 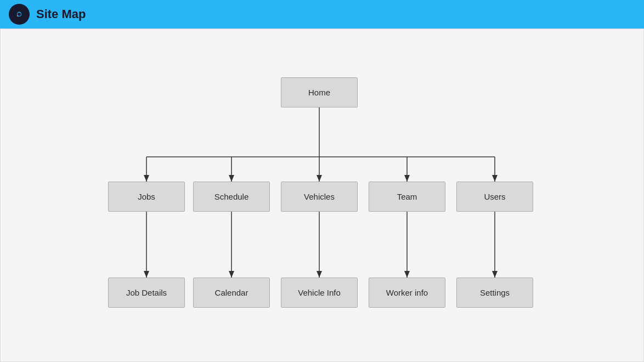 I want to click on node-worker-info: Worker info, so click(x=407, y=293).